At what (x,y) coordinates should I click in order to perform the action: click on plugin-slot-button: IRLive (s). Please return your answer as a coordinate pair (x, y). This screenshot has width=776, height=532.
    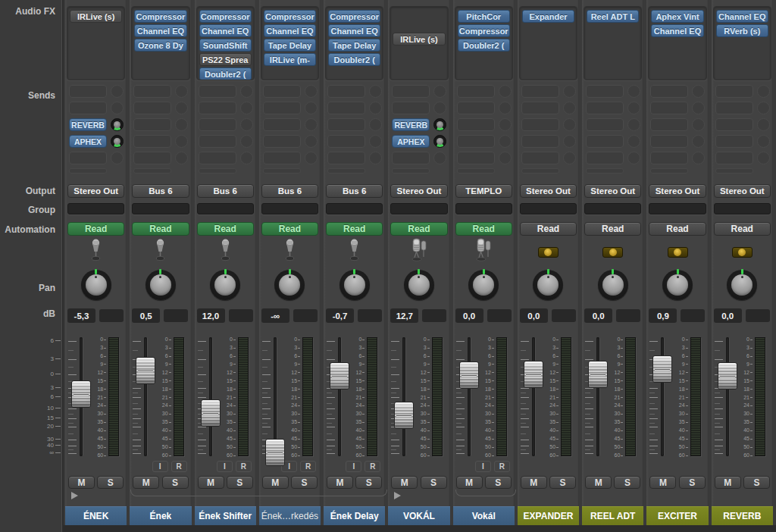
    Looking at the image, I should click on (95, 17).